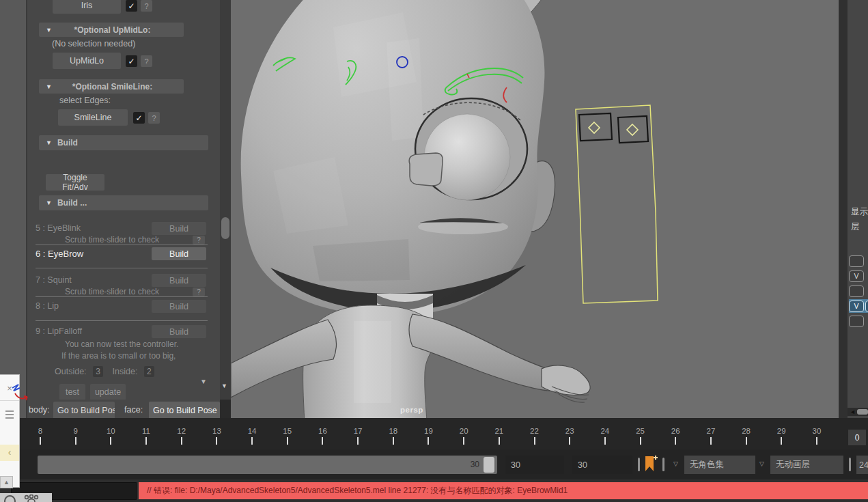  I want to click on layers-menu: 层, so click(859, 227).